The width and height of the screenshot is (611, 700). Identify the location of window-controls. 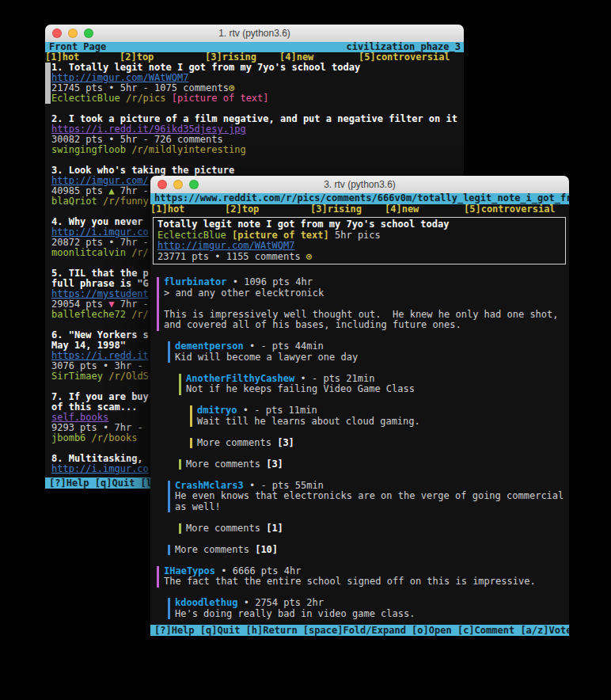
(73, 33).